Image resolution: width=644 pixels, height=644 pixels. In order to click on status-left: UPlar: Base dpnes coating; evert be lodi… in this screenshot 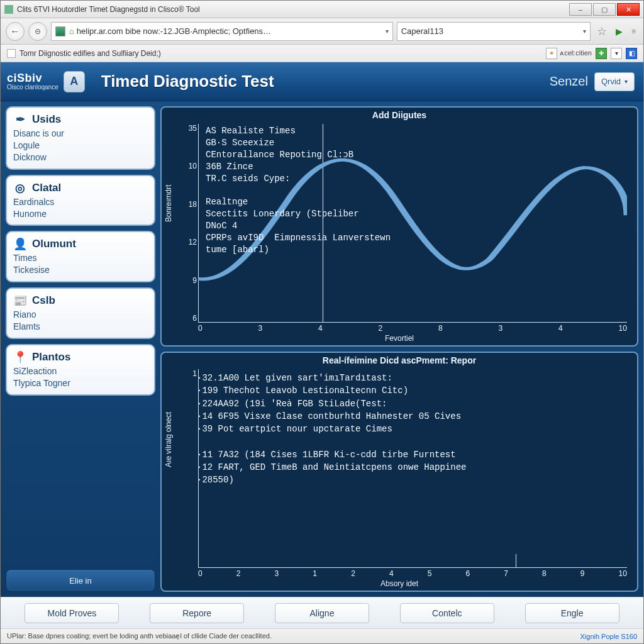, I will do `click(140, 636)`.